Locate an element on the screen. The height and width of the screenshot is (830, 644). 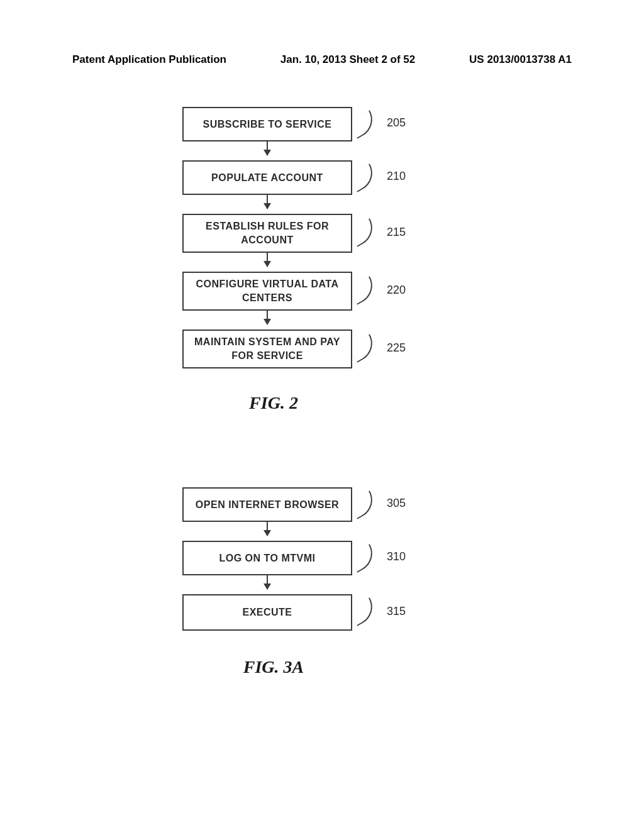
ref-305: 305 is located at coordinates (396, 503).